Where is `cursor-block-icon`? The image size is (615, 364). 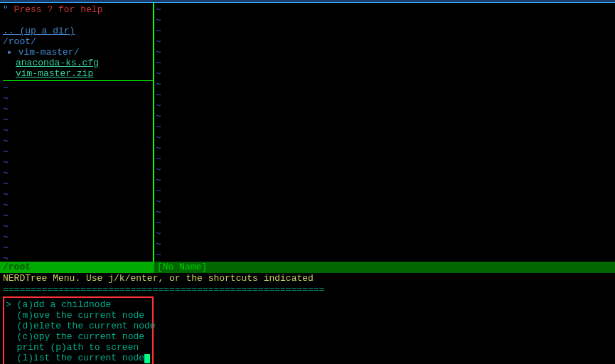 cursor-block-icon is located at coordinates (147, 358).